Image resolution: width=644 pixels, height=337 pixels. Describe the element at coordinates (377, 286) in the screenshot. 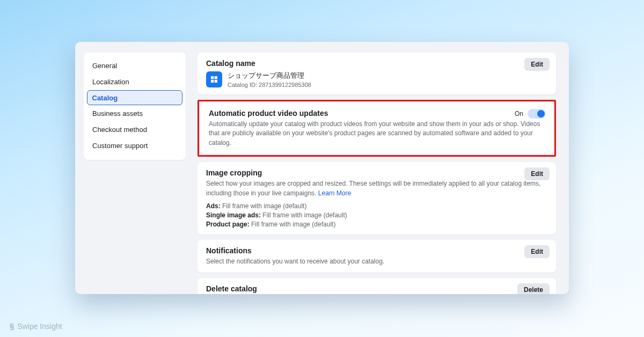

I see `delete-catalog-card: Delete catalog Delete Remove your catalo…` at that location.